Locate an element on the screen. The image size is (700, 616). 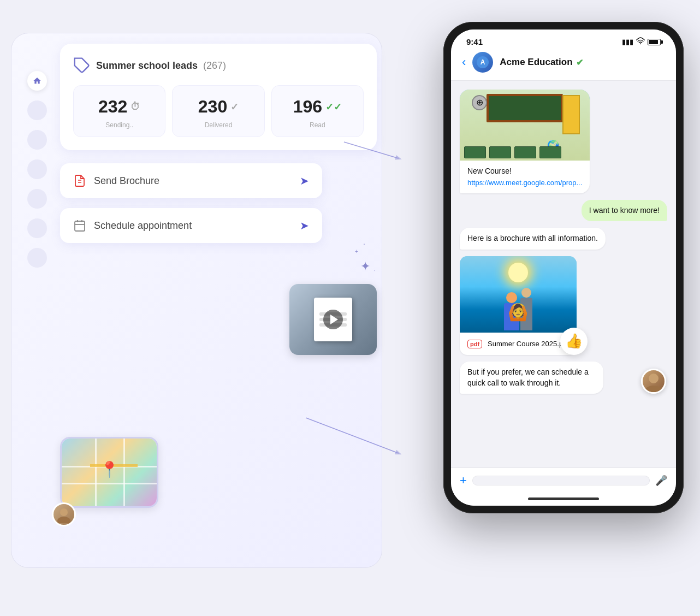
map-thumbnail: 📍 is located at coordinates (109, 472).